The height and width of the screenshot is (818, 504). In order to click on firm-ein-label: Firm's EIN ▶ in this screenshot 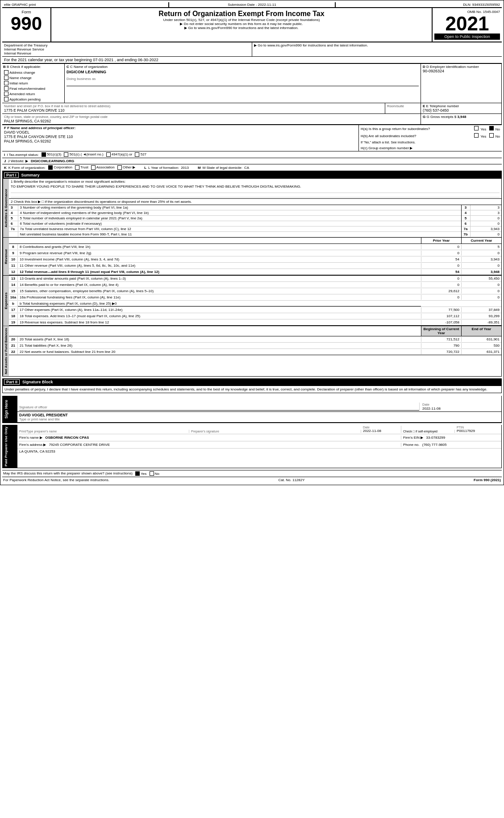, I will do `click(413, 438)`.